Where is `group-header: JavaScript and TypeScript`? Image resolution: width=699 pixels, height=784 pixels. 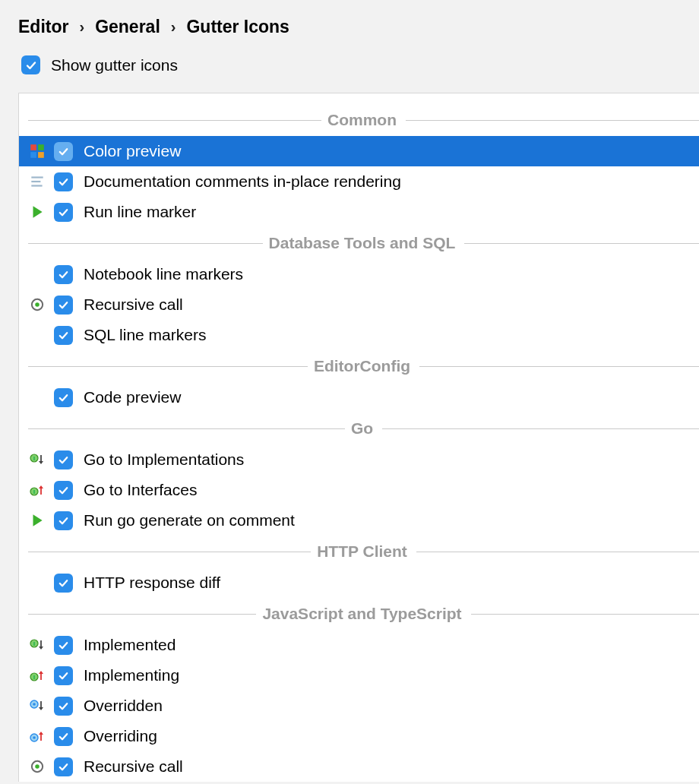
group-header: JavaScript and TypeScript is located at coordinates (359, 614).